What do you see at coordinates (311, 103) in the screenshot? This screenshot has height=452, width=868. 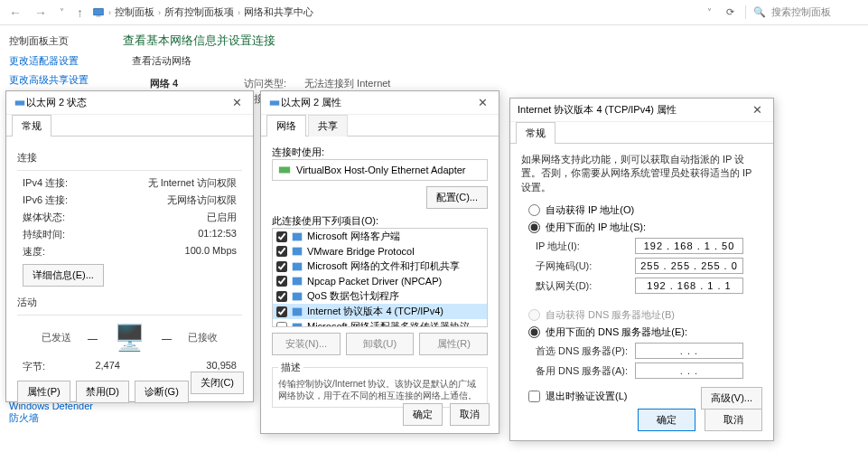 I see `prop-title: 以太网 2 属性` at bounding box center [311, 103].